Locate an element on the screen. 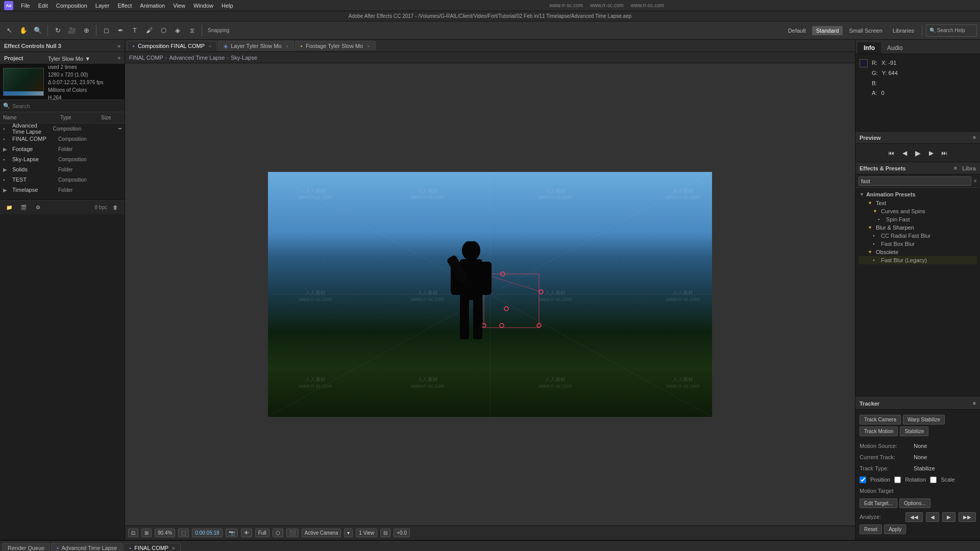  preview-next-btn: ▶ is located at coordinates (931, 153).